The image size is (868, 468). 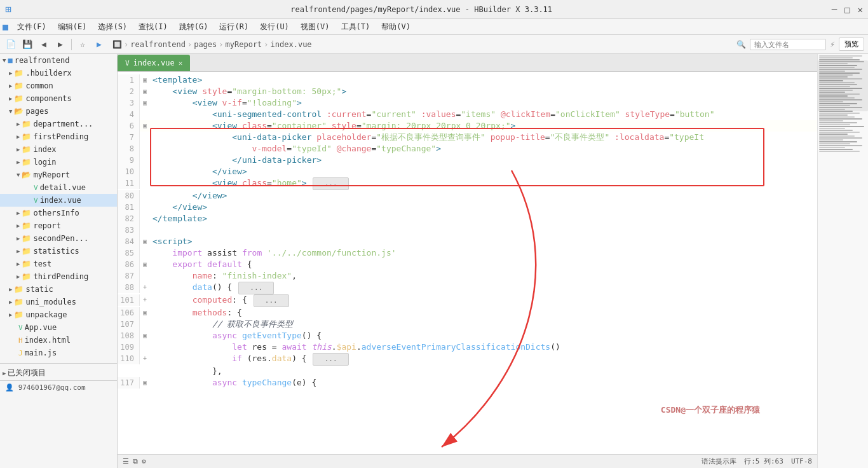 I want to click on line-number: 8, so click(x=128, y=149).